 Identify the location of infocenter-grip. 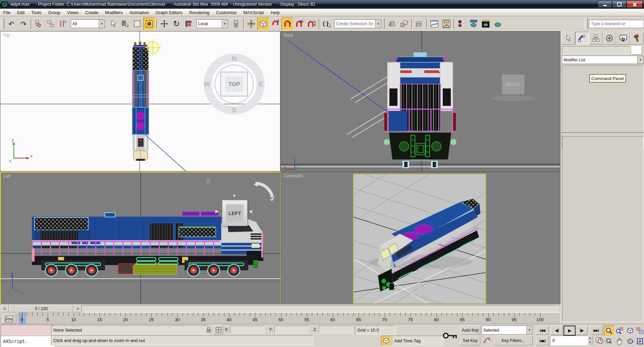
(586, 24).